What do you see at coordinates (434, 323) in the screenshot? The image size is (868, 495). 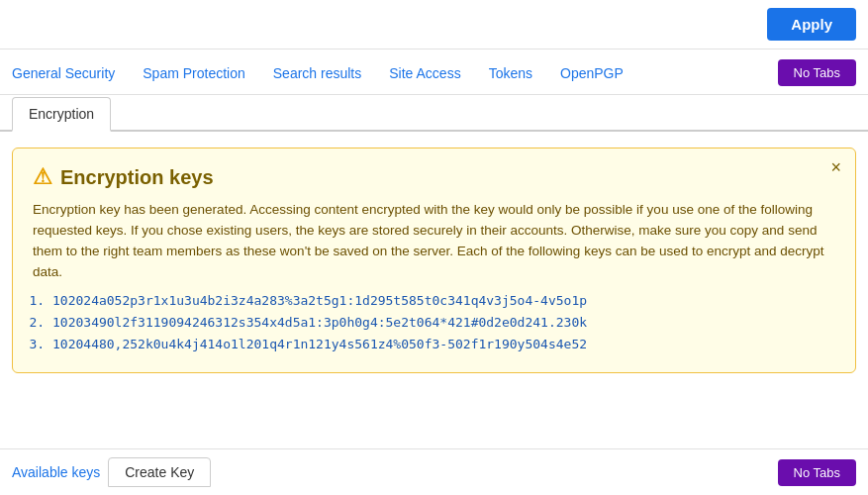 I see `keys-list: 102024a052p3r1x1u3u4b2i3z4a283%3a2t5g1:1…` at bounding box center [434, 323].